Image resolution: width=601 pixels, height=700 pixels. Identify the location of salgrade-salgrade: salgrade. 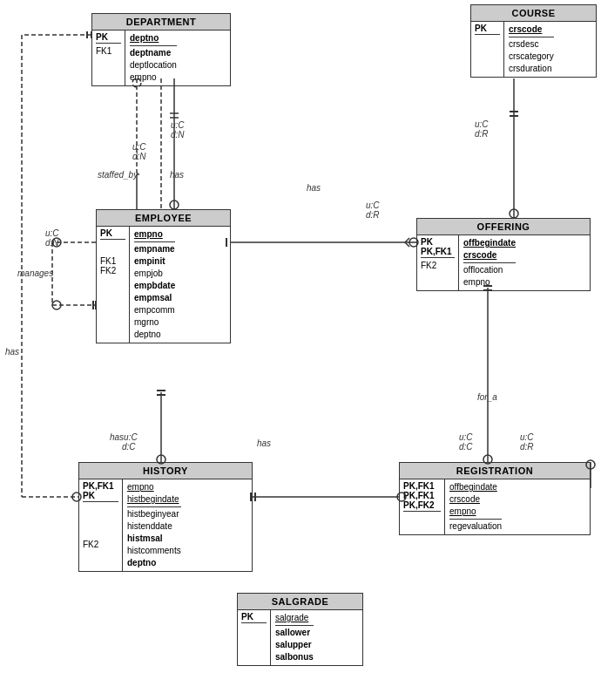
(294, 618).